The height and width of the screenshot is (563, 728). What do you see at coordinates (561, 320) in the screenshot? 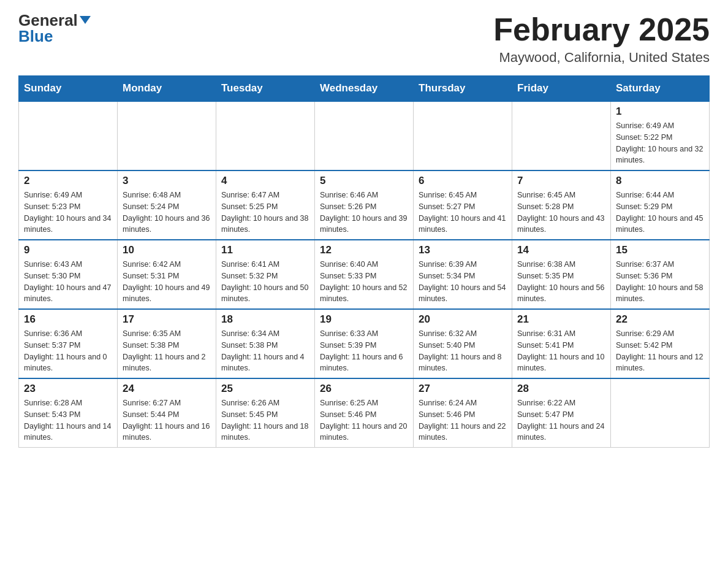
I see `cell-day-number: 21` at bounding box center [561, 320].